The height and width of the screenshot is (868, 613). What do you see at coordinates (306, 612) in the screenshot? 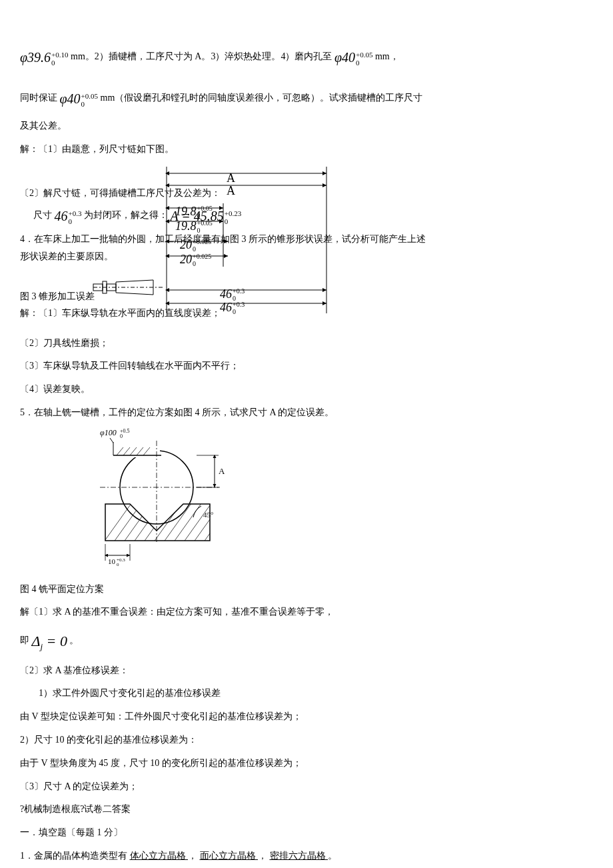
I see `solution-5-1: 解〔1〕求 A 的基准不重合误差：由定位方案可知，基准不重合误差等于零，` at bounding box center [306, 612].